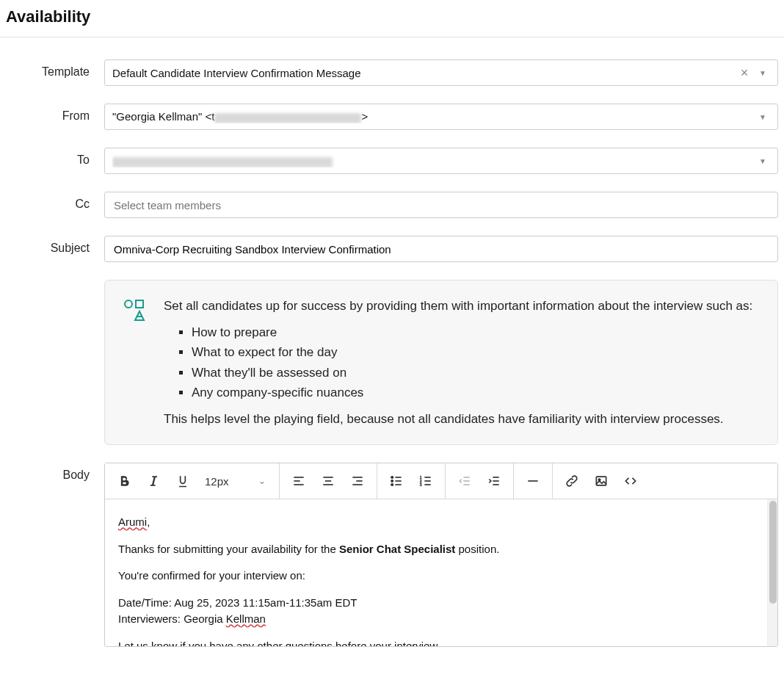 The height and width of the screenshot is (680, 784). What do you see at coordinates (55, 283) in the screenshot?
I see `info-spacer` at bounding box center [55, 283].